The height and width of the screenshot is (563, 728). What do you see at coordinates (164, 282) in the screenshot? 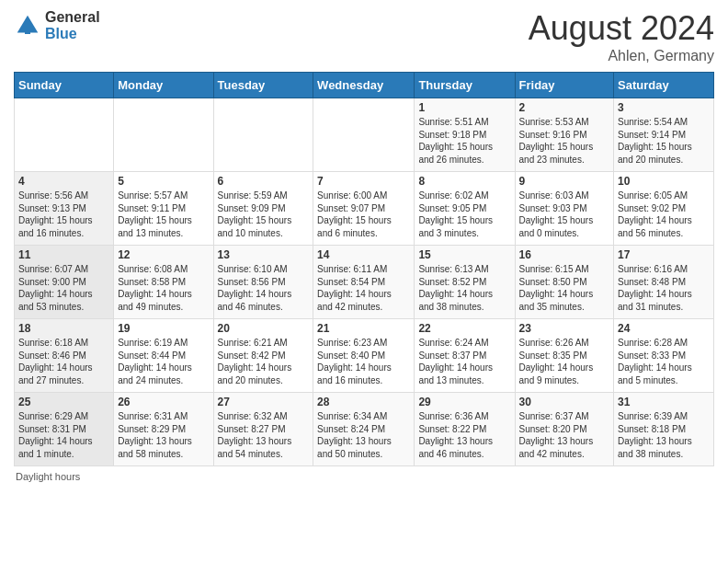
I see `day-cell: 12Sunrise: 6:08 AM Sunset: 8:58 PM Dayli…` at bounding box center [164, 282].